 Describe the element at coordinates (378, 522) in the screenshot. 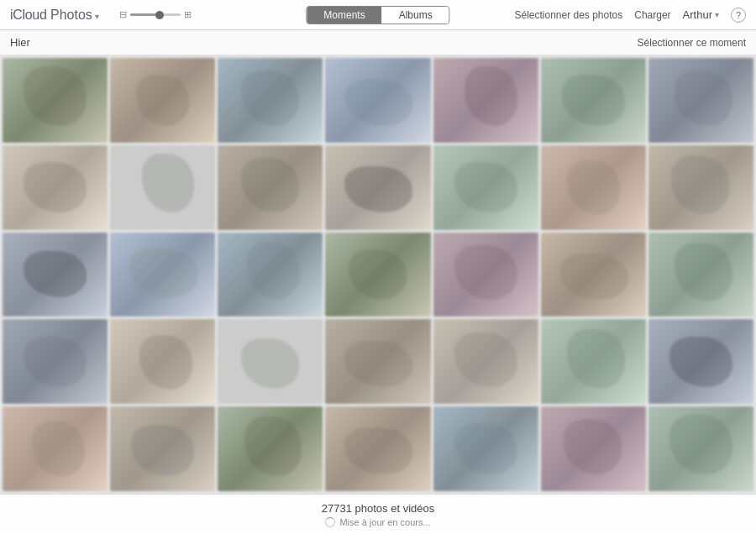

I see `sync-status: Mise à jour en cours...` at that location.